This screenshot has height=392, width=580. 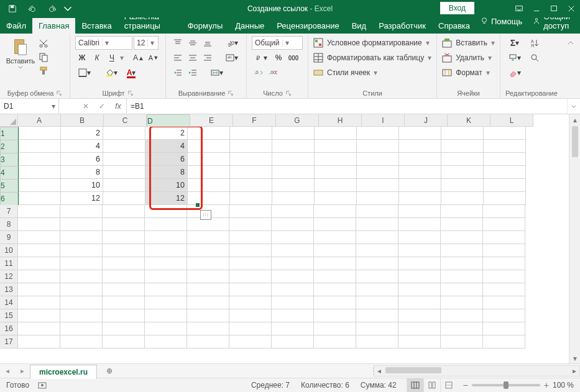 I want to click on clipboard-dialog-launcher, so click(x=59, y=93).